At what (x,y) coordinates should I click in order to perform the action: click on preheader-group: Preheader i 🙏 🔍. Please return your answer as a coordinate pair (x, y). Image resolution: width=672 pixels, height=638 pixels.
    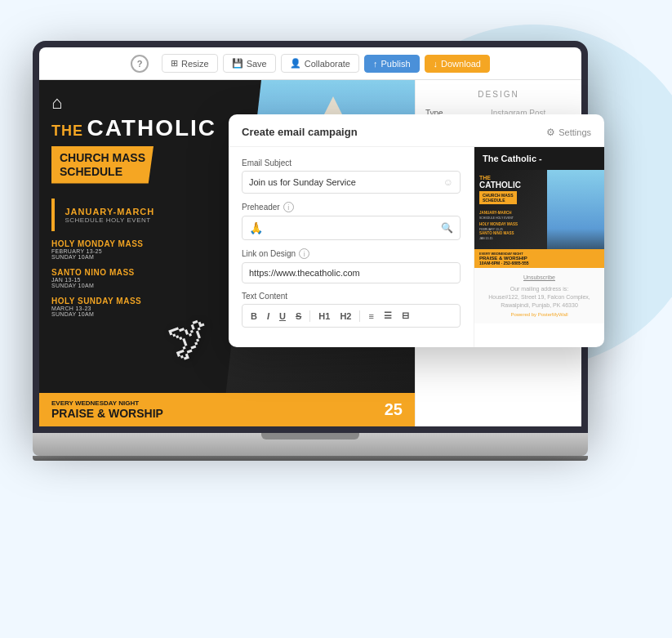
    Looking at the image, I should click on (351, 221).